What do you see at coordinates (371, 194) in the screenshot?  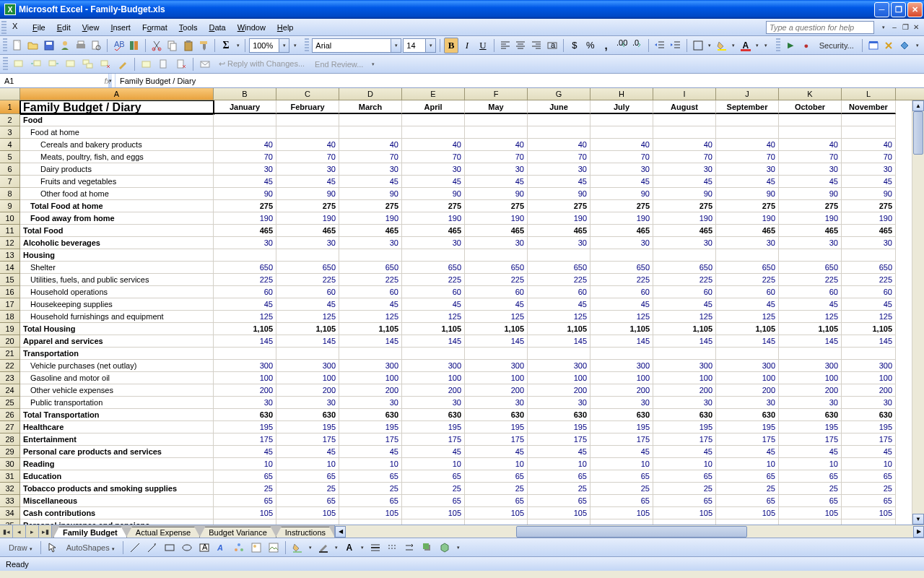 I see `cell: 90` at bounding box center [371, 194].